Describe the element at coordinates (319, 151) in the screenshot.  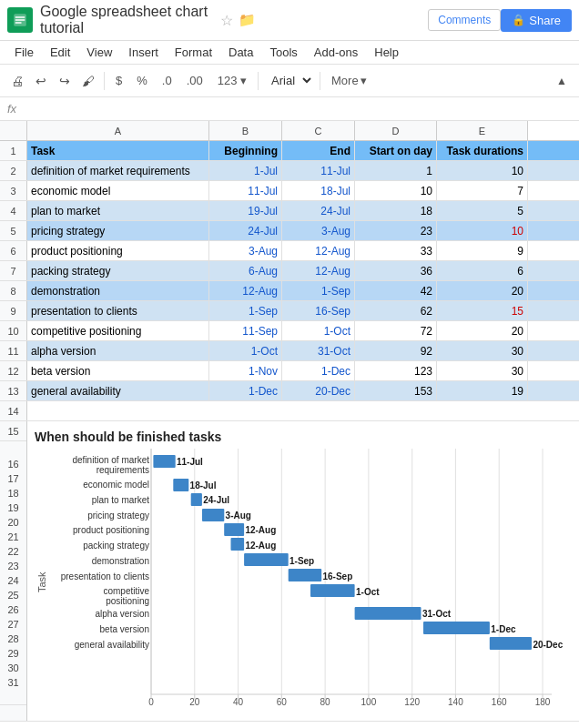
I see `cell-c1: End` at that location.